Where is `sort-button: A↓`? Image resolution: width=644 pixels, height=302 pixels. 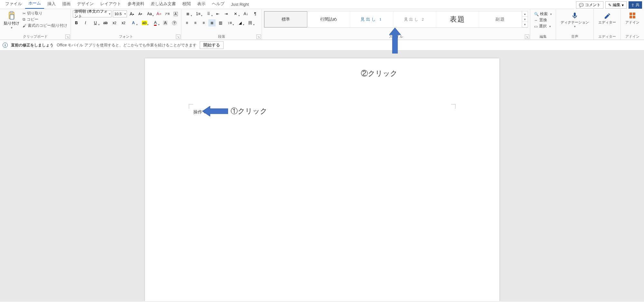 sort-button: A↓ is located at coordinates (246, 14).